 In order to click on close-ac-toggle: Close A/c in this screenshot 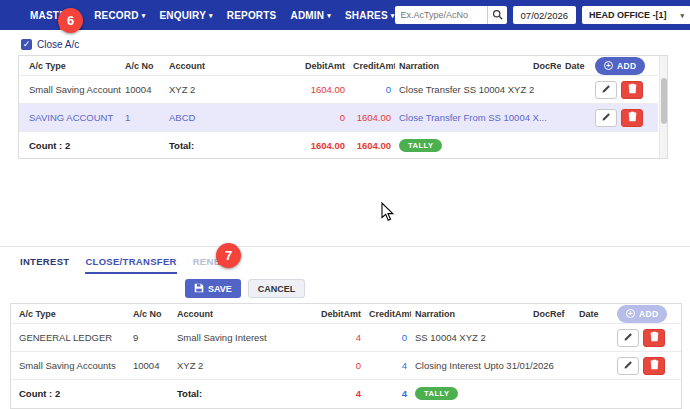, I will do `click(50, 44)`.